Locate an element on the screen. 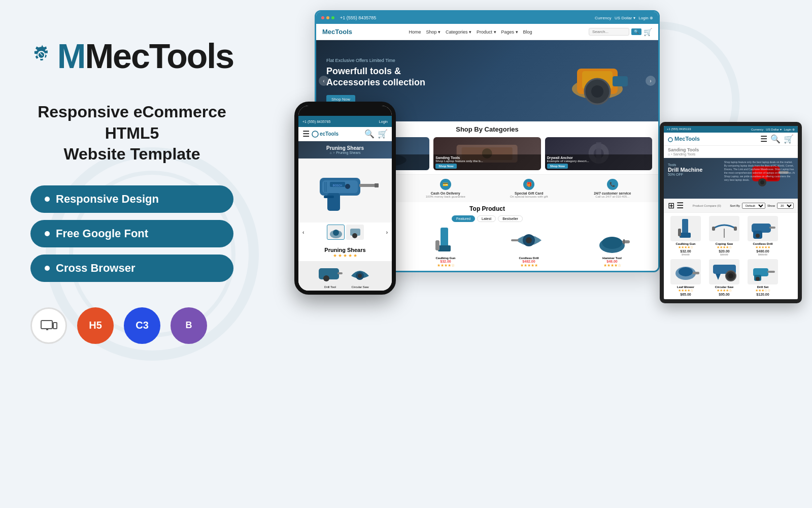 Image resolution: width=812 pixels, height=508 pixels. tagline-line2: HTML5 is located at coordinates (132, 134).